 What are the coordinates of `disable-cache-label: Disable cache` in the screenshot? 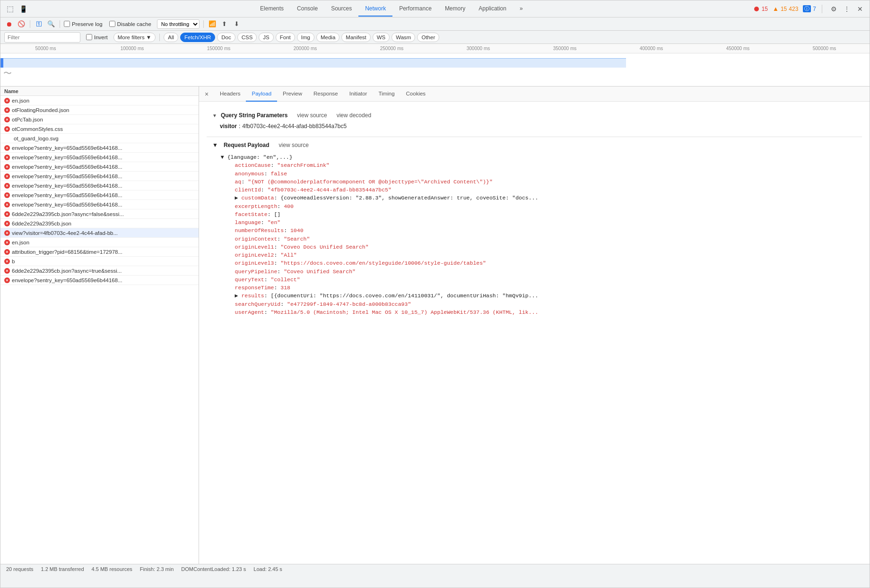 It's located at (130, 24).